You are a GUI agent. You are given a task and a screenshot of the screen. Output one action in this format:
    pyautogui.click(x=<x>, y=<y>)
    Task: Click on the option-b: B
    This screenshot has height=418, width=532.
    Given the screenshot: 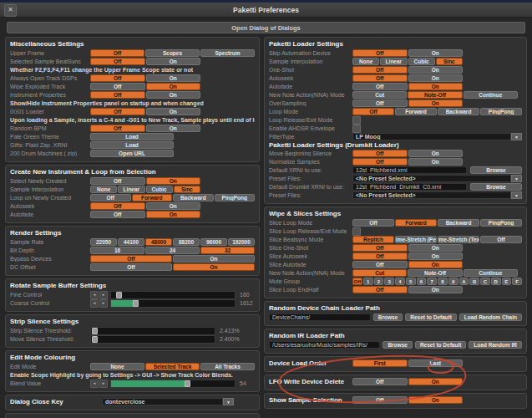 What is the action you would take?
    pyautogui.click(x=474, y=281)
    